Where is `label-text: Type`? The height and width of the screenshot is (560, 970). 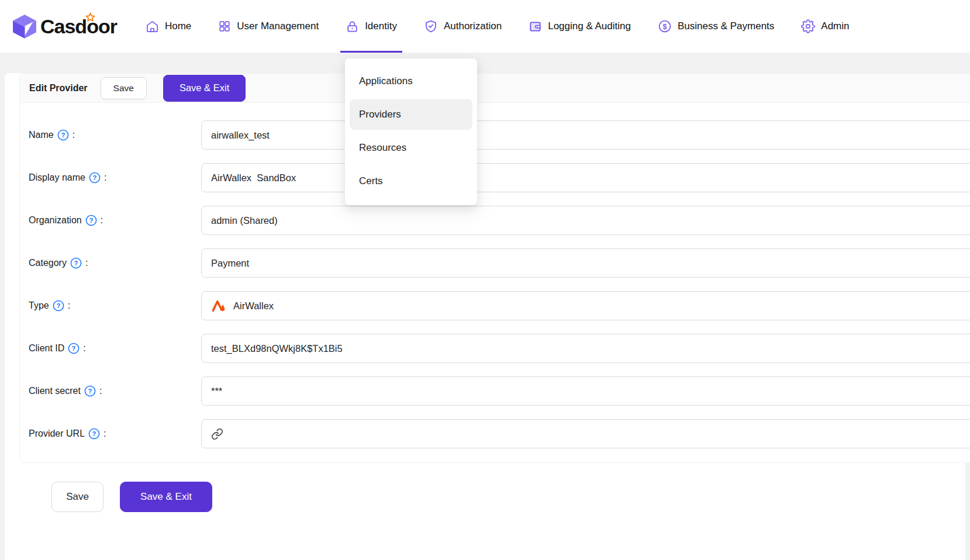 label-text: Type is located at coordinates (39, 306).